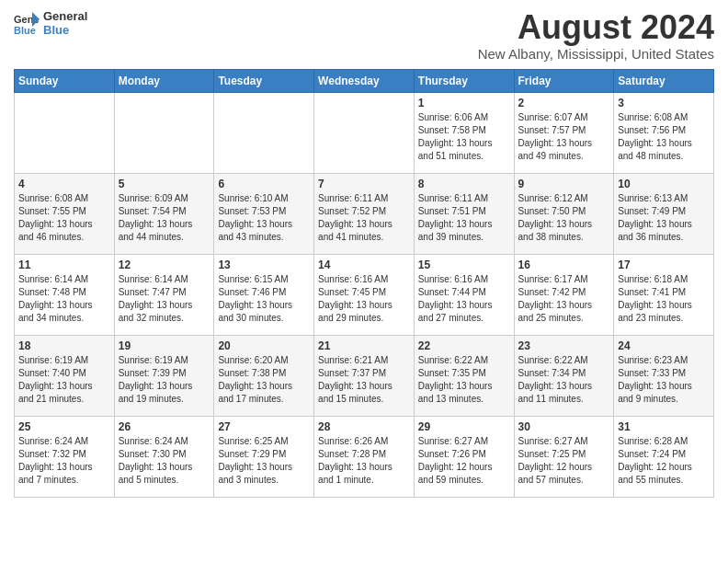 This screenshot has width=728, height=563. I want to click on calendar-cell: 12Sunrise: 6:14 AM Sunset: 7:47 PM Dayli…, so click(164, 294).